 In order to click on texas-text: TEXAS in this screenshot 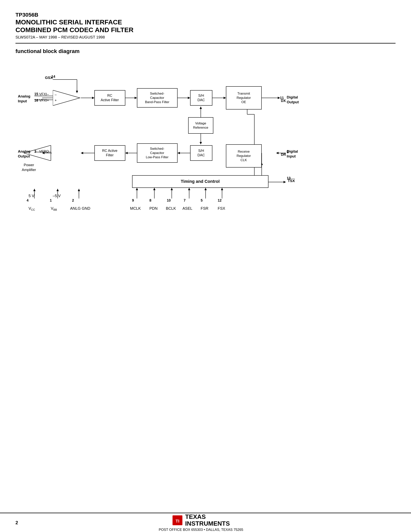, I will do `click(195, 517)`.